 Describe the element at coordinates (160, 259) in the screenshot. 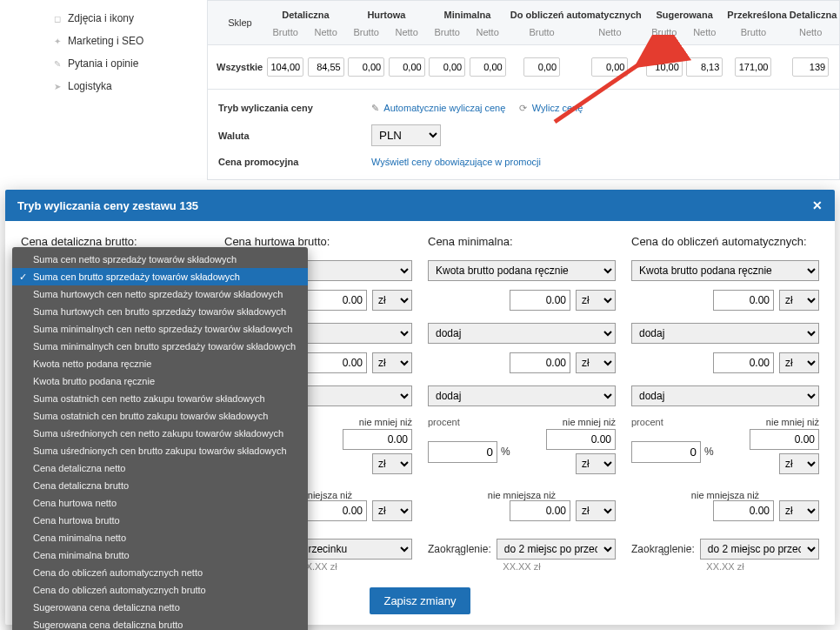

I see `dropdown-option: Suma cen netto sprzedaży towarów składow…` at that location.